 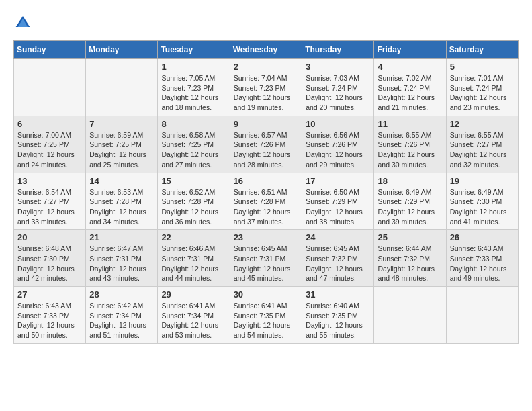 What do you see at coordinates (122, 263) in the screenshot?
I see `day-info: Sunrise: 6:47 AM Sunset: 7:31 PM Dayligh…` at bounding box center [122, 263].